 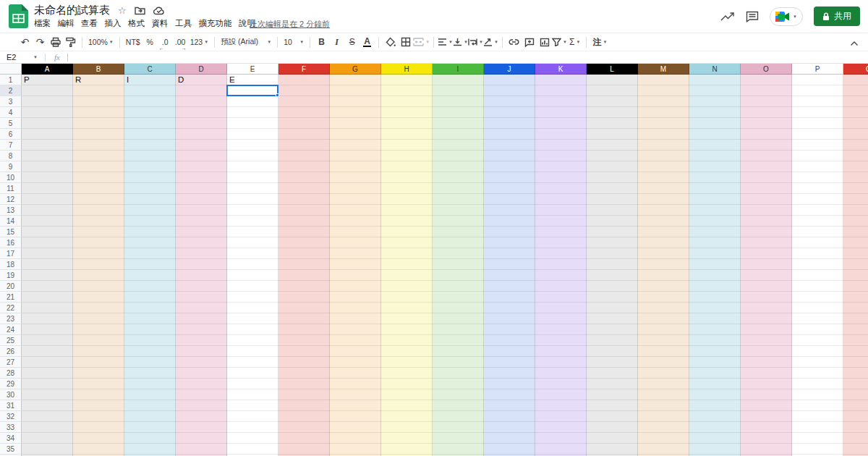 I want to click on column-header-M: M, so click(x=664, y=69).